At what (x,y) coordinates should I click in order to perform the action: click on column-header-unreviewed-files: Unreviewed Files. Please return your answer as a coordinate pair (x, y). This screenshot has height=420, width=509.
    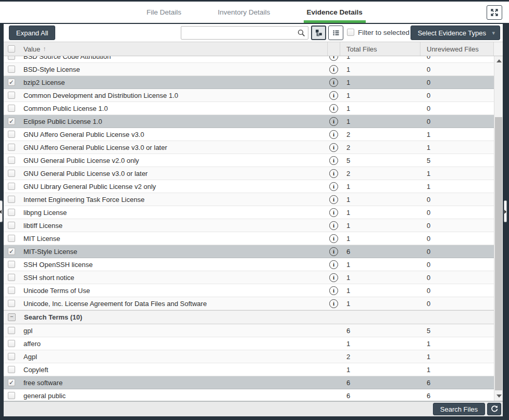
    Looking at the image, I should click on (457, 49).